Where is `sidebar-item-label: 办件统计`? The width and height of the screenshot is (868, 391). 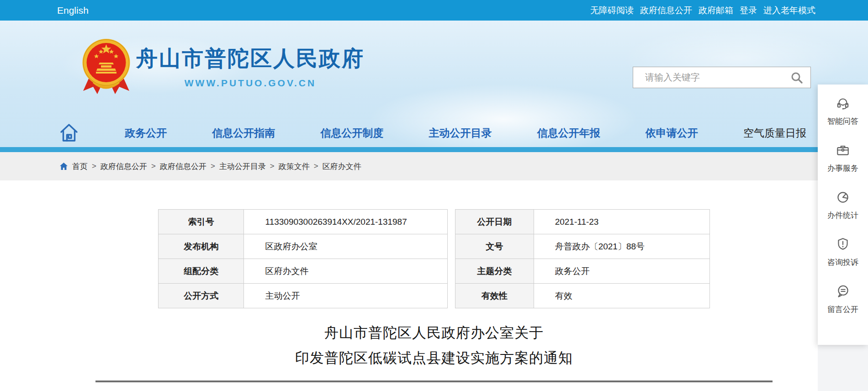 sidebar-item-label: 办件统计 is located at coordinates (843, 216).